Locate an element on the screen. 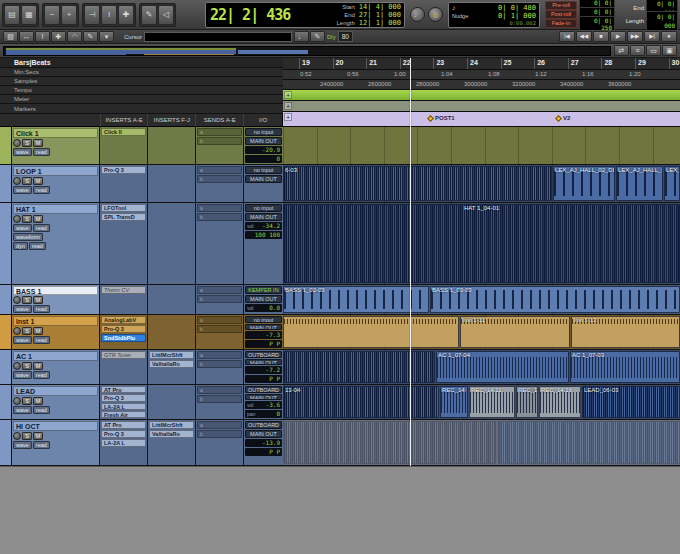  pencil-tool-button-2: ✎ is located at coordinates (90, 36).